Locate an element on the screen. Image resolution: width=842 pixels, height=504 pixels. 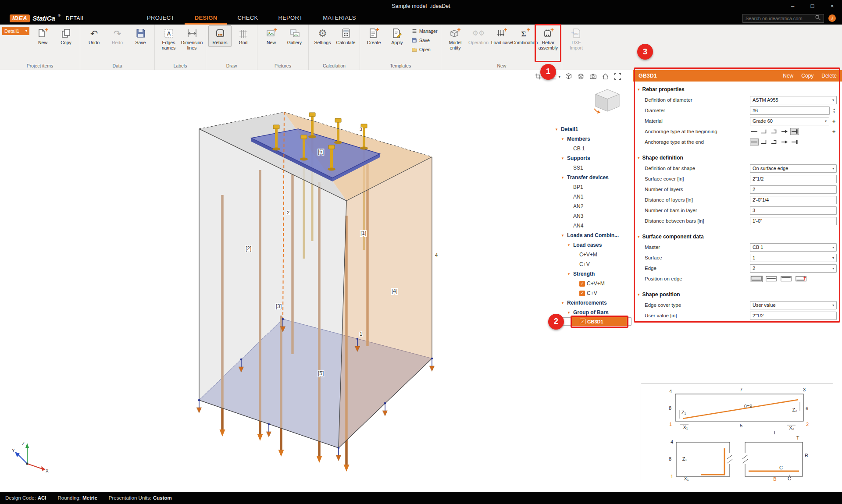
distance-of-layers-in-input: 2'-0"1/4 is located at coordinates (793, 200).